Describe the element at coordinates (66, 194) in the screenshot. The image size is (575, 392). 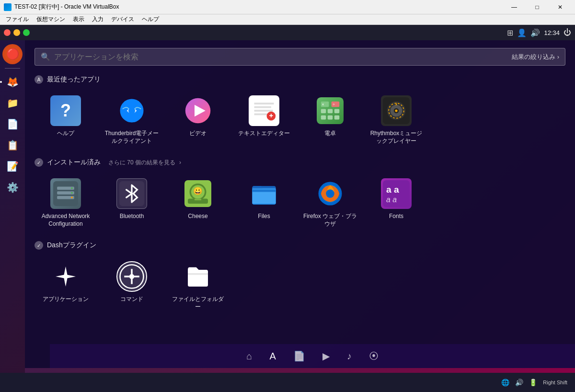
I see `app-network-config-icon` at that location.